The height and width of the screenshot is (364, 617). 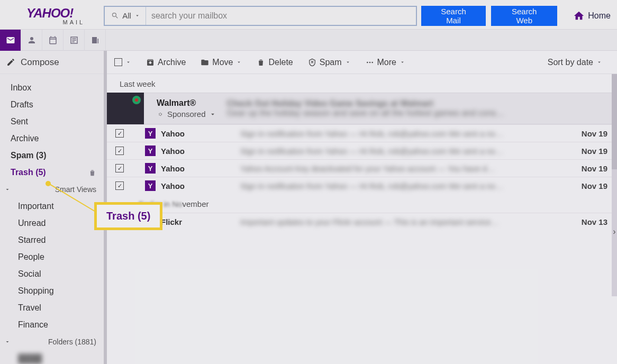 I want to click on more-button: More, so click(x=385, y=62).